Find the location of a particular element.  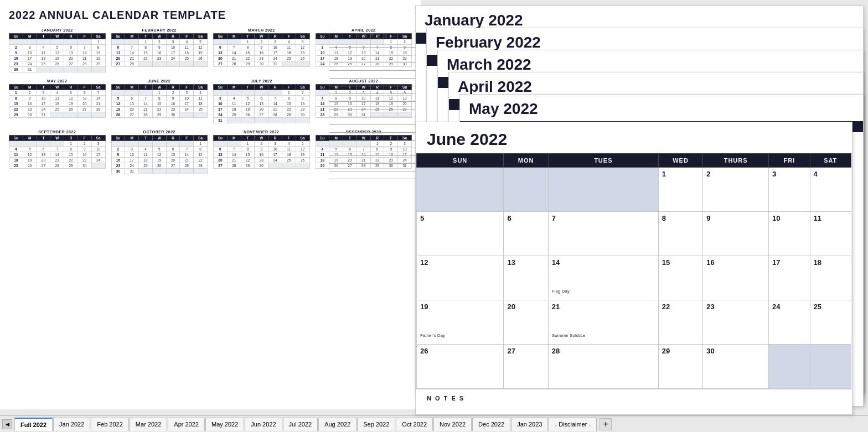

sheet-tab-jan2023: Jan 2023 is located at coordinates (529, 424).